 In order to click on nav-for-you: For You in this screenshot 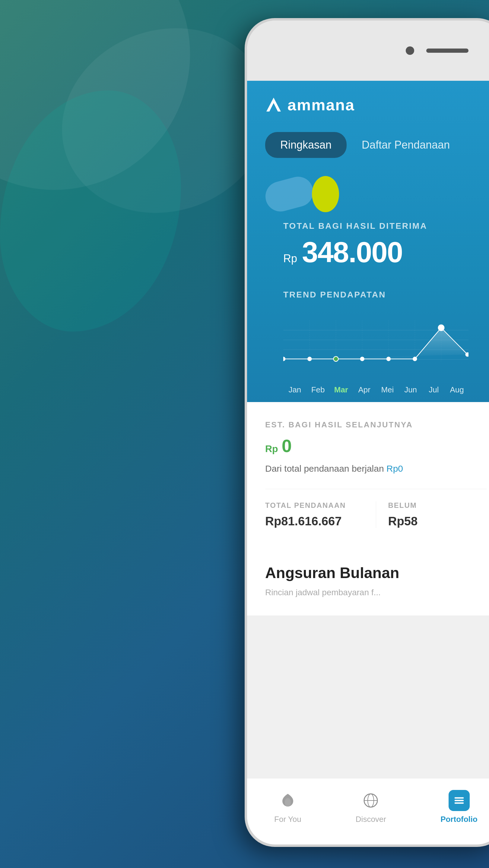, I will do `click(288, 807)`.